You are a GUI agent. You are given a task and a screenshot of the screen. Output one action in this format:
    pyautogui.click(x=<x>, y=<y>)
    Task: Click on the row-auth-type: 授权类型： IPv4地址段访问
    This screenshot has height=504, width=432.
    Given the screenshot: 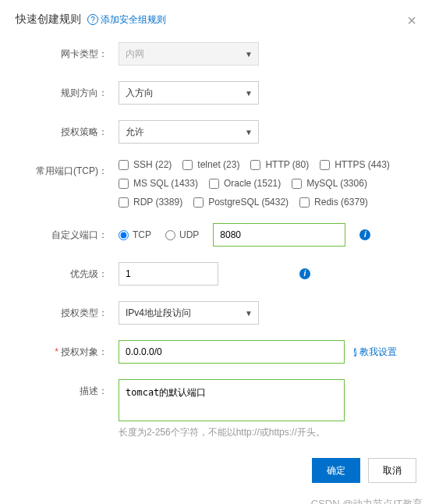 What is the action you would take?
    pyautogui.click(x=216, y=313)
    